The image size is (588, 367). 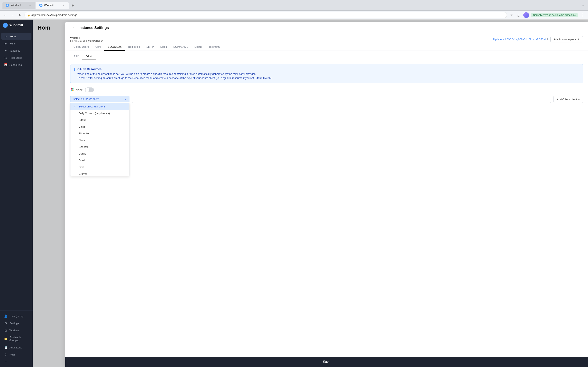 I want to click on address-bar-row: ← → ↻ 🔒 app.windmill.dev/#superadmin-set…, so click(x=294, y=15).